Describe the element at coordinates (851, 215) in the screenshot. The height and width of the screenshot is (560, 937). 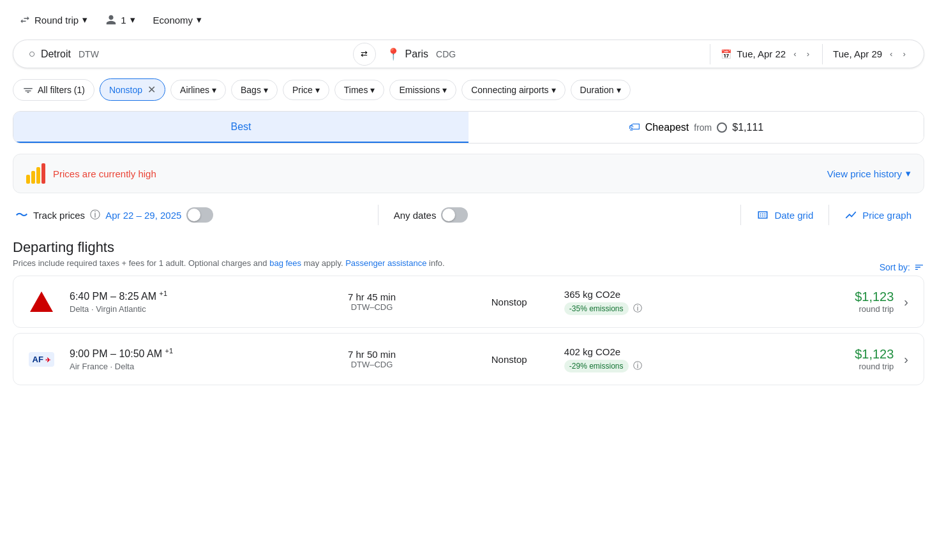
I see `price-graph-icon` at that location.